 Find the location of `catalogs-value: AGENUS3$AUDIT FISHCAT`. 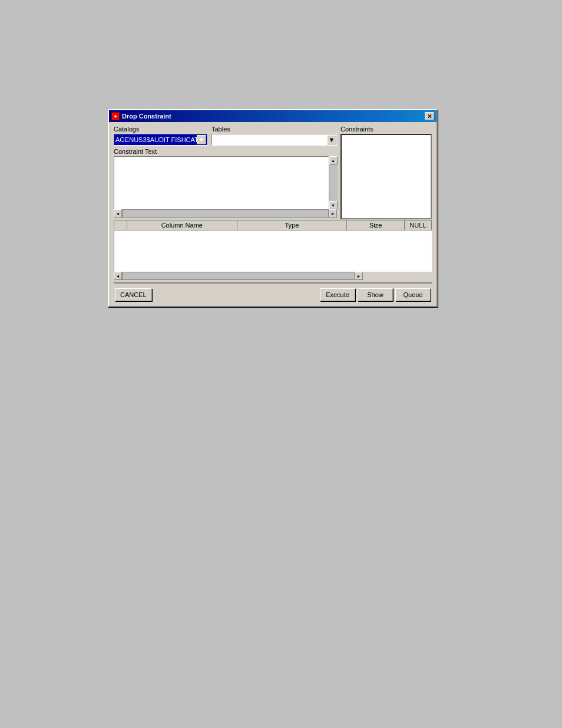

catalogs-value: AGENUS3$AUDIT FISHCAT is located at coordinates (156, 140).